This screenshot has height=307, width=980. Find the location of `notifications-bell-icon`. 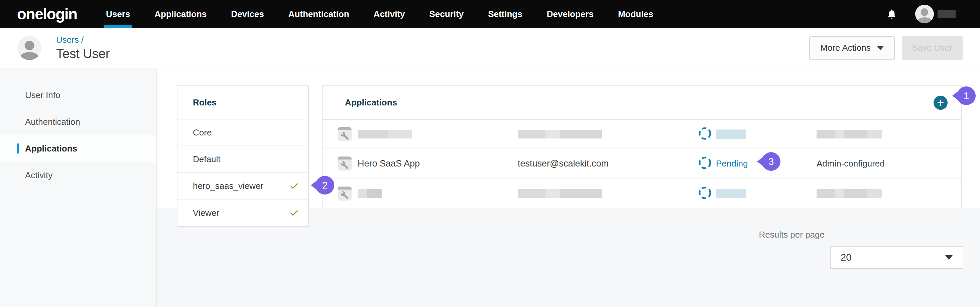

notifications-bell-icon is located at coordinates (892, 14).